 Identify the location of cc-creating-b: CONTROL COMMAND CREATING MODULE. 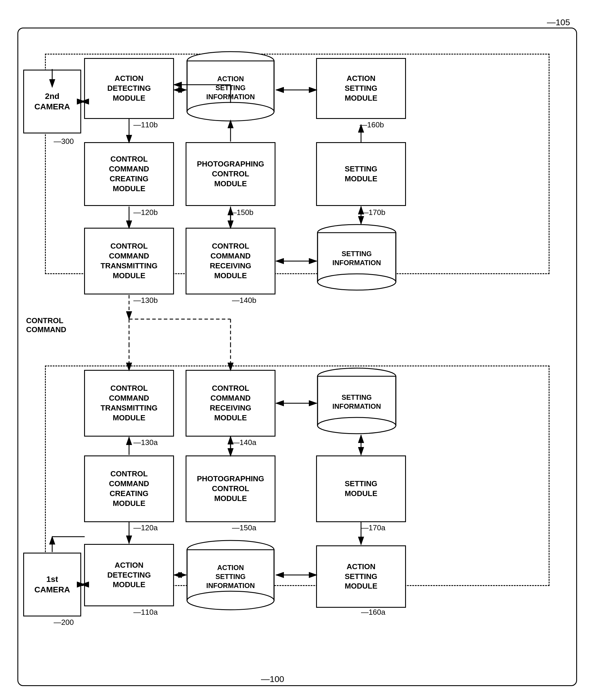
(129, 174).